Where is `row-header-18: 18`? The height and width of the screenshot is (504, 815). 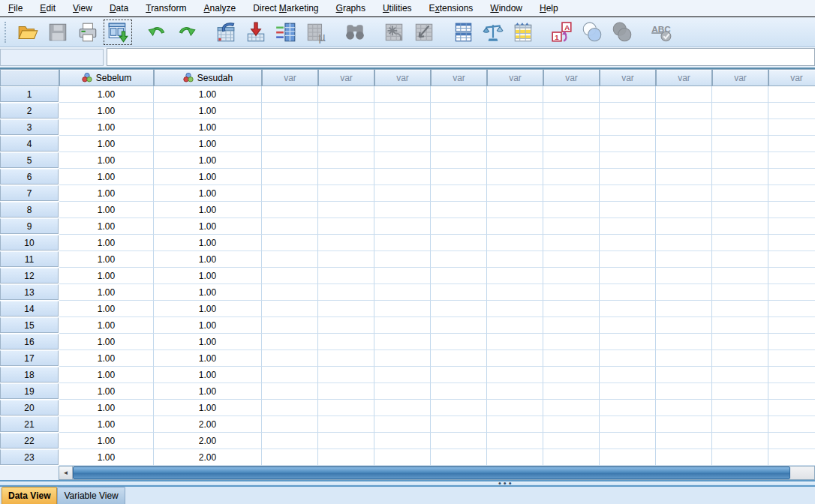 row-header-18: 18 is located at coordinates (29, 375).